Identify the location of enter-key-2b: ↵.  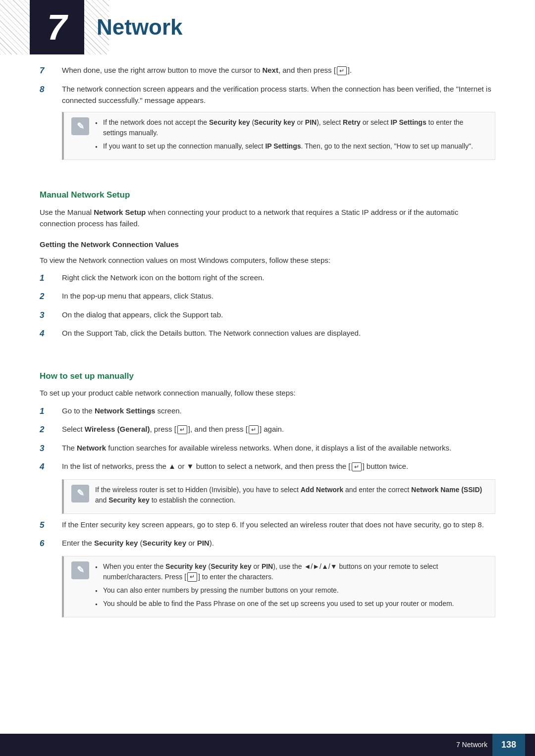
(254, 430).